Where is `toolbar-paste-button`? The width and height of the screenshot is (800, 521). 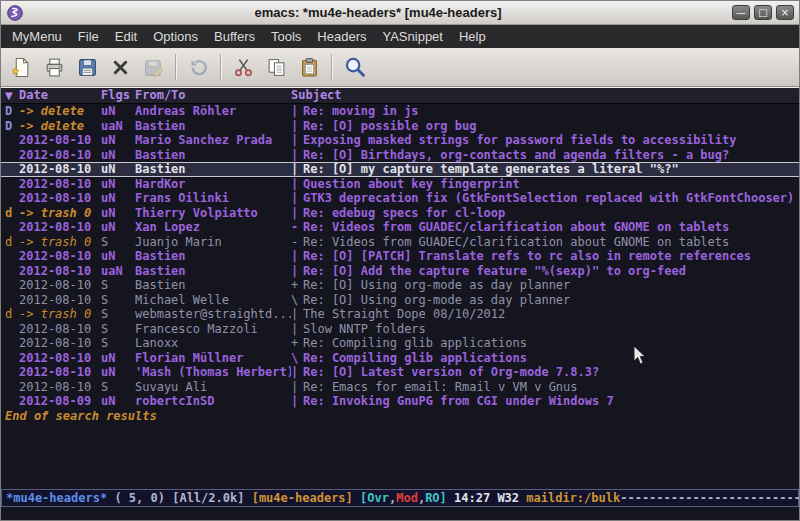
toolbar-paste-button is located at coordinates (310, 68).